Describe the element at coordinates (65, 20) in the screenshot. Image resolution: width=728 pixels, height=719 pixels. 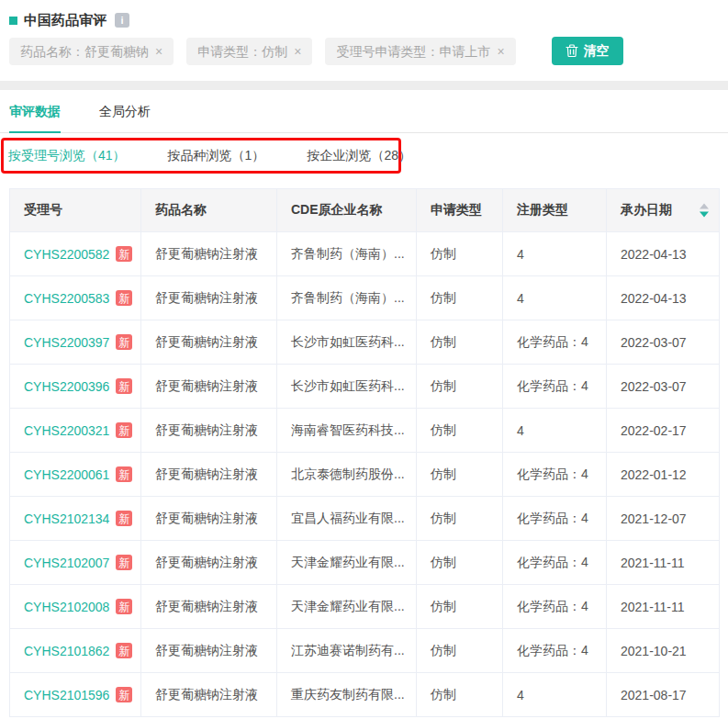
I see `page-title: 中国药品审评` at that location.